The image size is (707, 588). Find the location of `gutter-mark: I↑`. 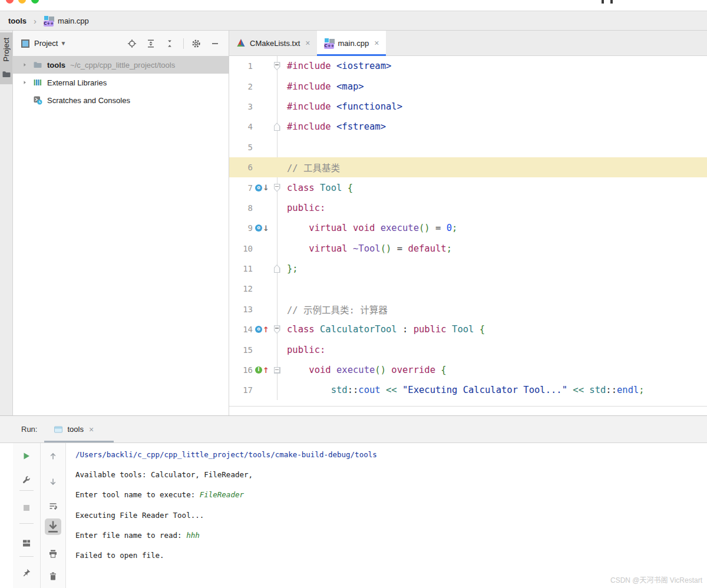

gutter-mark: I↑ is located at coordinates (262, 370).